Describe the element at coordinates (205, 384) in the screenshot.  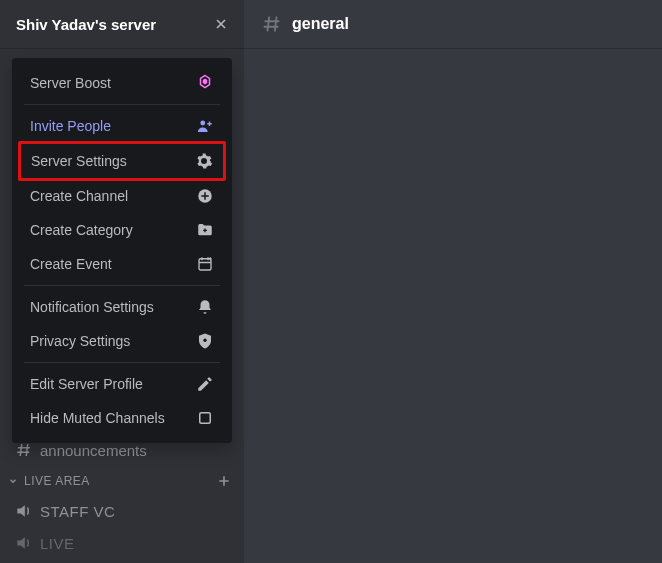
I see `pencil-icon` at that location.